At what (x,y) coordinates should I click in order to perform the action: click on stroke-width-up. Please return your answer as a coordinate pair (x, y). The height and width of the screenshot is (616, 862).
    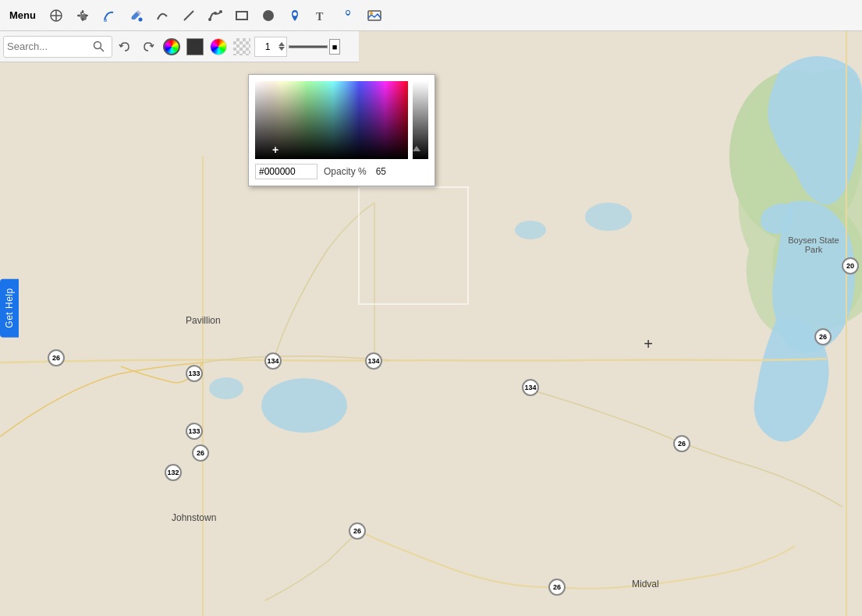
    Looking at the image, I should click on (282, 44).